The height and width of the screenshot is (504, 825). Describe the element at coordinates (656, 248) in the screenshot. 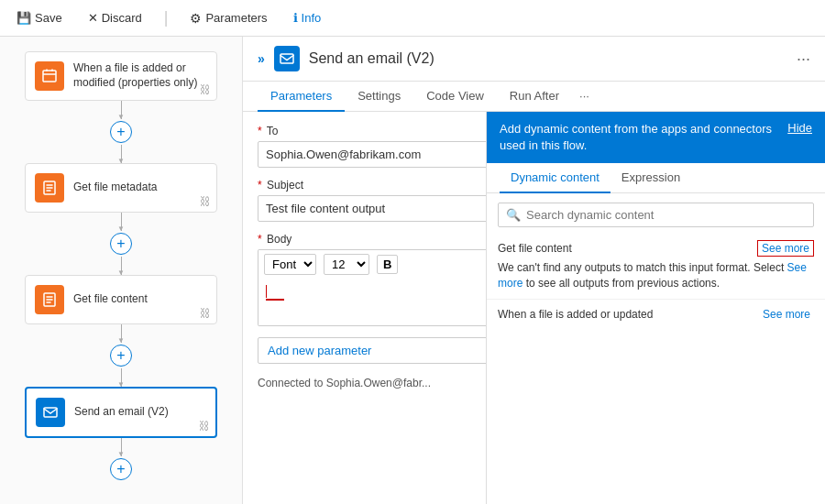

I see `dynamic-section-get-file-header: Get file content See more` at that location.